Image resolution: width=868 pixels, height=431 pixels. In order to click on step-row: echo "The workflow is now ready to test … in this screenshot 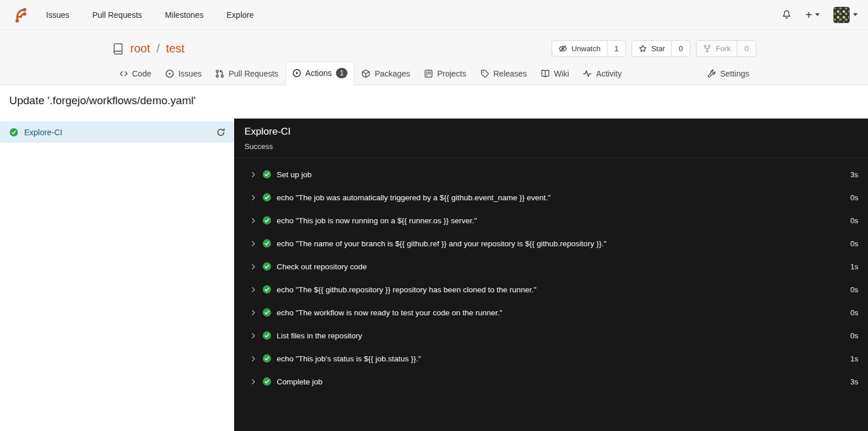, I will do `click(551, 312)`.